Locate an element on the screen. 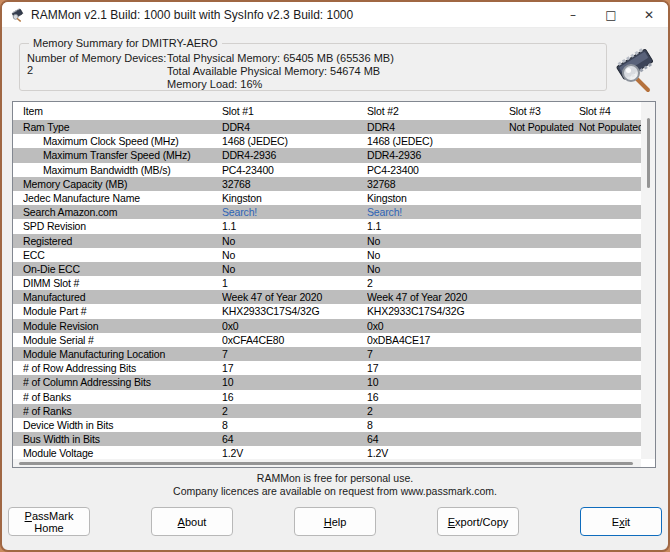 The height and width of the screenshot is (552, 670). item-label: SPD Revision is located at coordinates (122, 226).